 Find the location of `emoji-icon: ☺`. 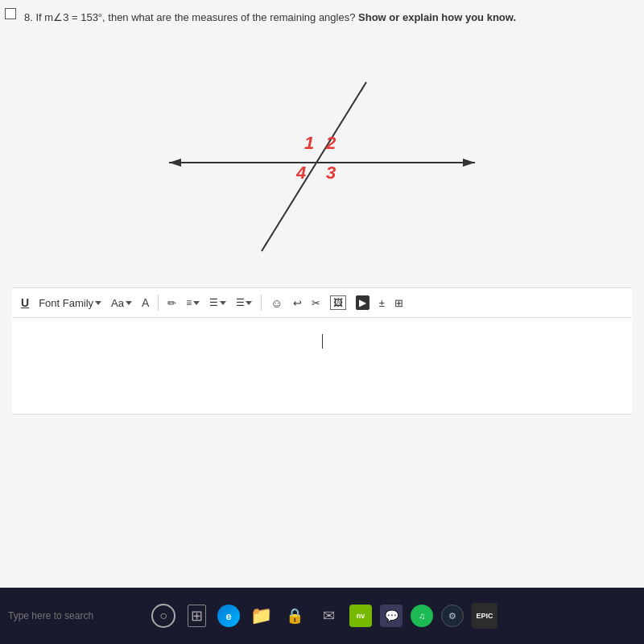

emoji-icon: ☺ is located at coordinates (277, 303).